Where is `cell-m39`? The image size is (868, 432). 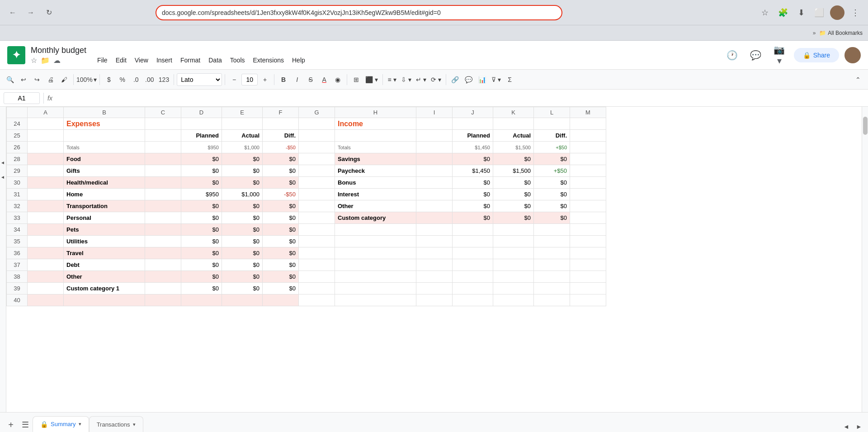 cell-m39 is located at coordinates (588, 289).